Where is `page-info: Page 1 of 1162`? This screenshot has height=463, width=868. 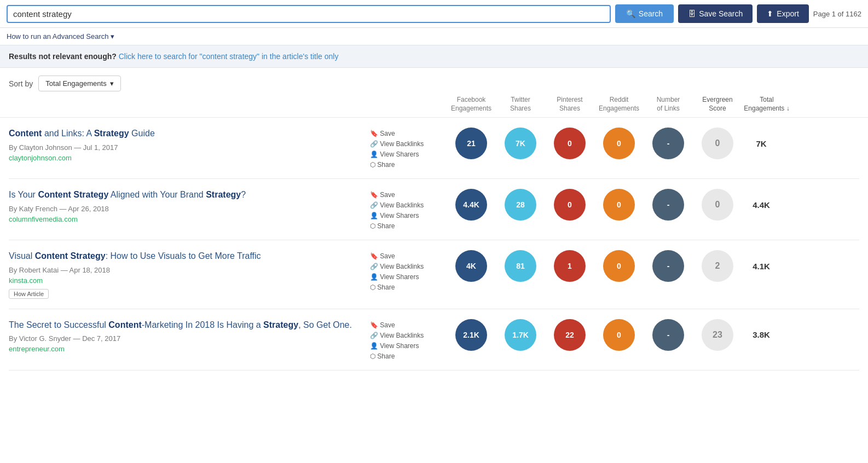 page-info: Page 1 of 1162 is located at coordinates (837, 14).